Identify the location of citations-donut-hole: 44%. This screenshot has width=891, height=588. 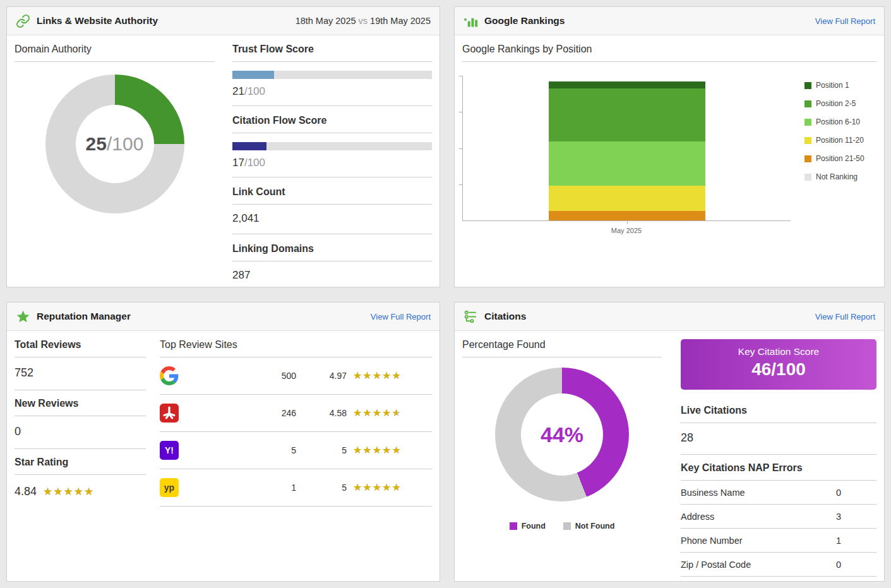
(562, 435).